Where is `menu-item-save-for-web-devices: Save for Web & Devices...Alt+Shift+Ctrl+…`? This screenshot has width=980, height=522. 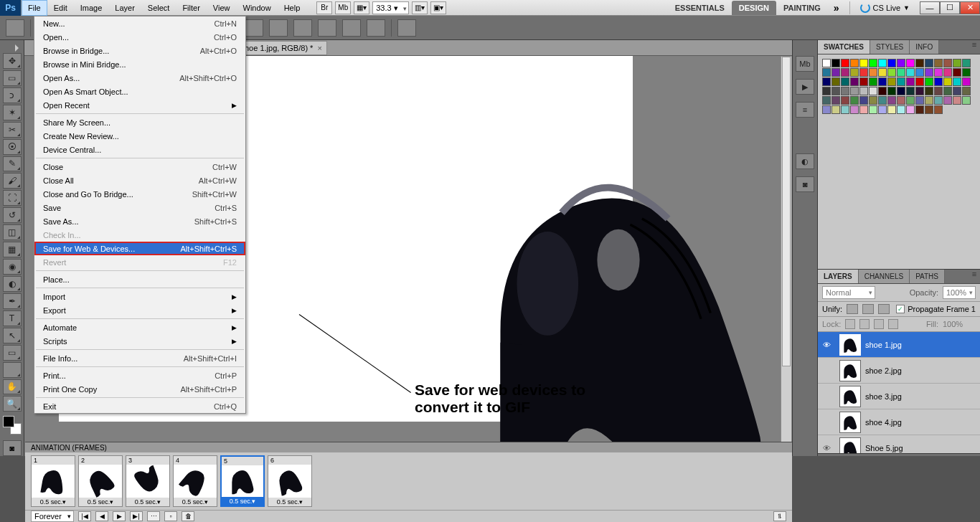
menu-item-save-for-web-devices: Save for Web & Devices...Alt+Shift+Ctrl+… is located at coordinates (140, 248).